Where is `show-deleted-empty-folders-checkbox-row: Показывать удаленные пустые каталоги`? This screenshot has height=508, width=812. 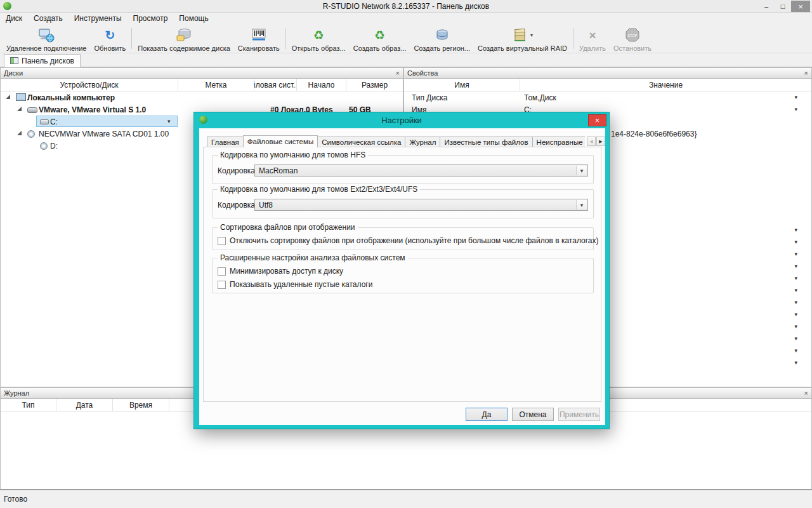 show-deleted-empty-folders-checkbox-row: Показывать удаленные пустые каталоги is located at coordinates (295, 284).